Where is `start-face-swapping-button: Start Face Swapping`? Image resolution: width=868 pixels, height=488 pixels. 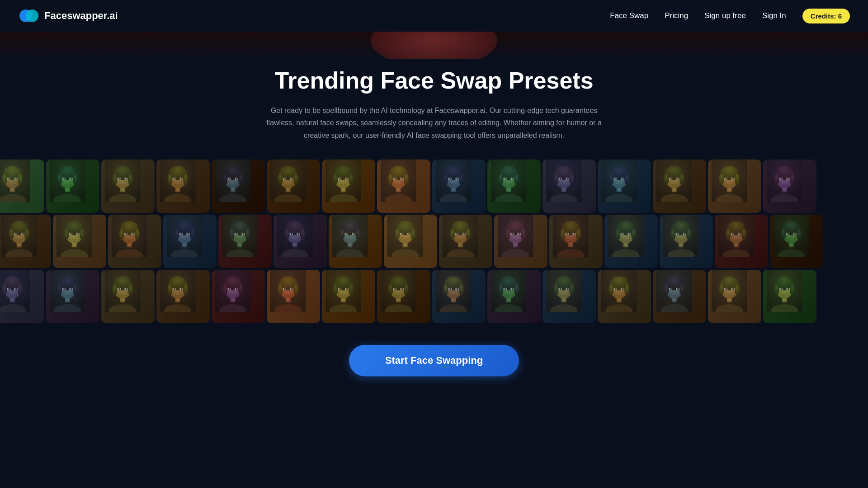
start-face-swapping-button: Start Face Swapping is located at coordinates (434, 361).